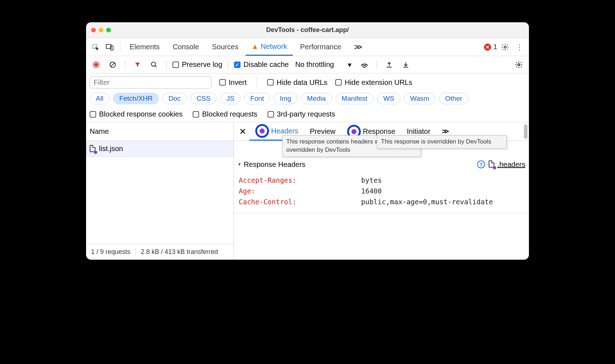  I want to click on warning-icon: ▲, so click(255, 47).